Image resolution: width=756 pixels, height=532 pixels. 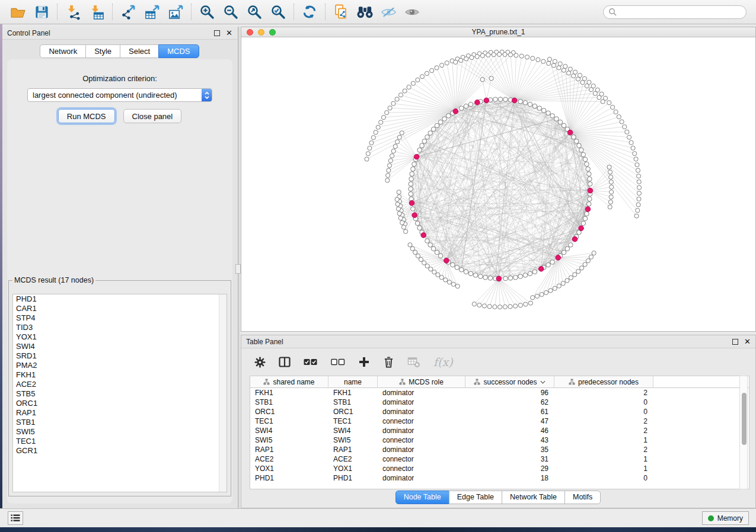 I want to click on new-network-icon, so click(x=341, y=12).